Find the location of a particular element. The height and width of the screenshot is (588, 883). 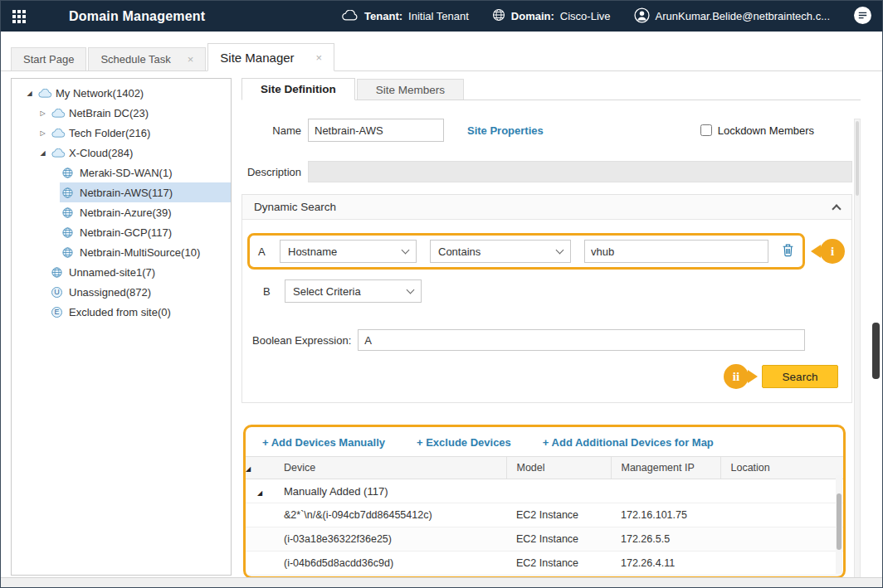

name-label: Name is located at coordinates (271, 131).